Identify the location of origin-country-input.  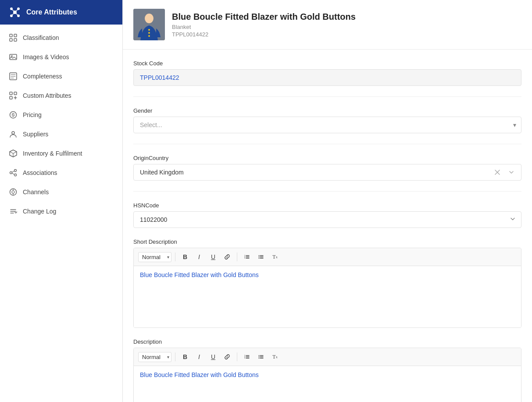
(311, 172).